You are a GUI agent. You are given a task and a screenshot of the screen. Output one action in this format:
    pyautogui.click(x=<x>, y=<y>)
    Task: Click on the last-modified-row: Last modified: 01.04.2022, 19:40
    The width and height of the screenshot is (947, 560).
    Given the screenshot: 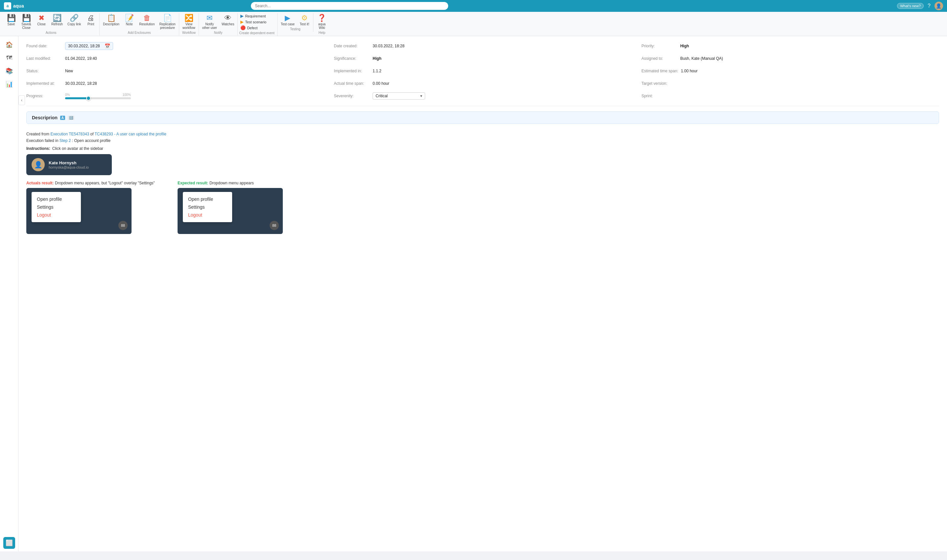 What is the action you would take?
    pyautogui.click(x=175, y=58)
    